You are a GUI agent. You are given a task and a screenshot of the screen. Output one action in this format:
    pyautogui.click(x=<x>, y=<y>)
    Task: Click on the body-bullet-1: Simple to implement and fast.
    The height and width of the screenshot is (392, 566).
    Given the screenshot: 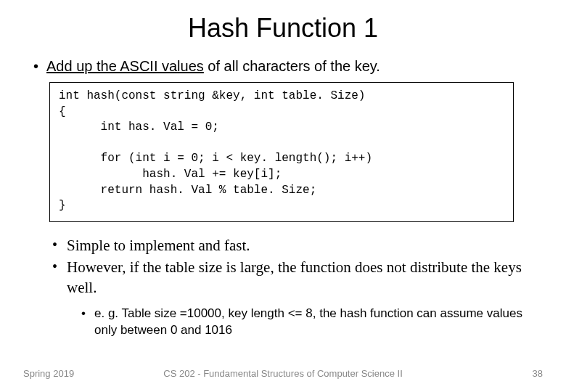 What is the action you would take?
    pyautogui.click(x=294, y=245)
    